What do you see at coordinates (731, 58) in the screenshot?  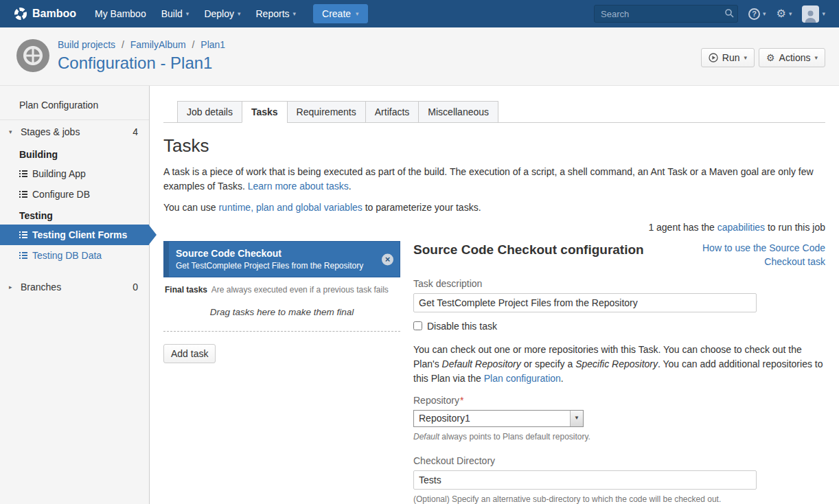 I see `run-button-label: Run` at bounding box center [731, 58].